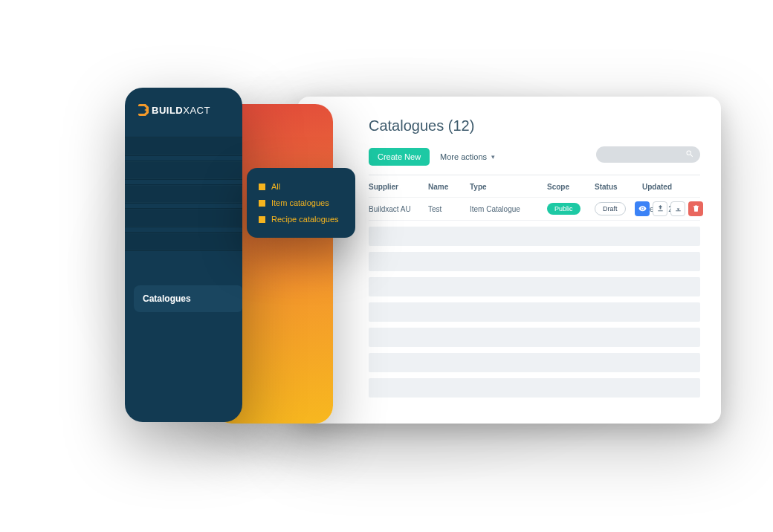  What do you see at coordinates (669, 209) in the screenshot?
I see `row-actions` at bounding box center [669, 209].